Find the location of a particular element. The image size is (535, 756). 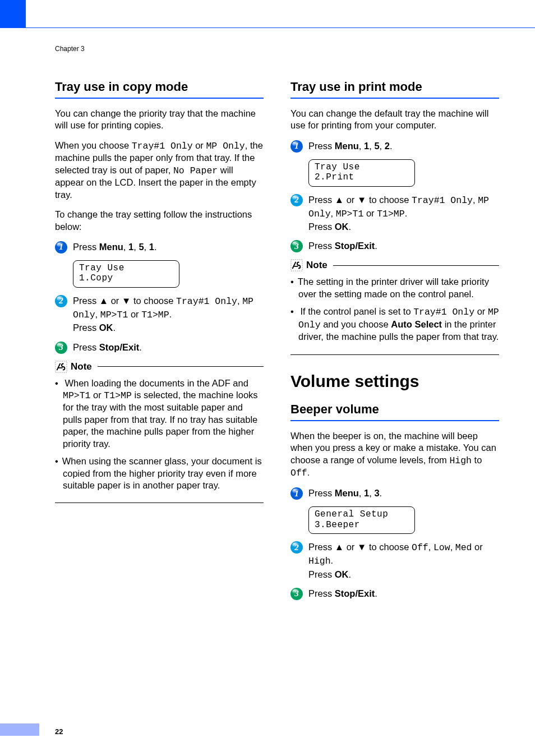

text: to is located at coordinates (477, 460).